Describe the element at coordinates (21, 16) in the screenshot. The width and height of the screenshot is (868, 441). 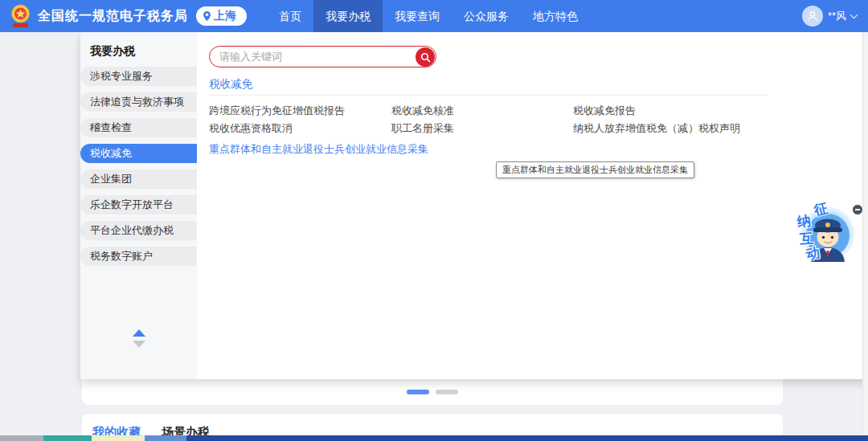
I see `tax-bureau-emblem-icon` at that location.